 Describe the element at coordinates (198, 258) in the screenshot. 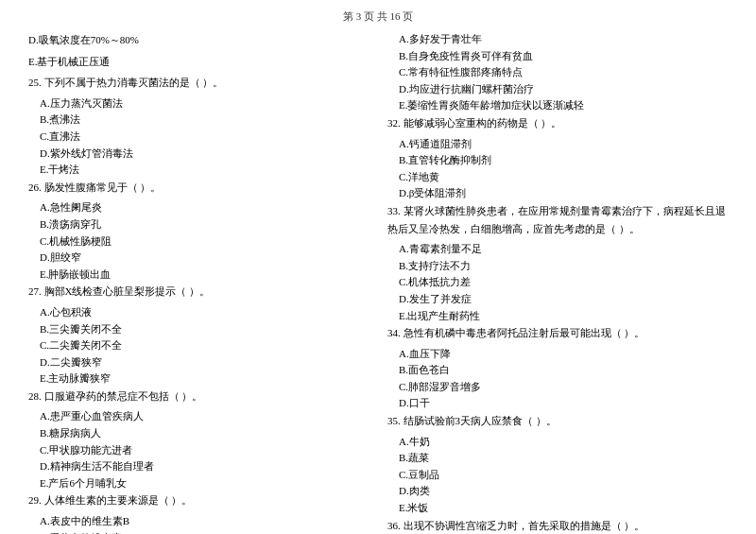

I see `option-item: D.胆绞窄` at that location.